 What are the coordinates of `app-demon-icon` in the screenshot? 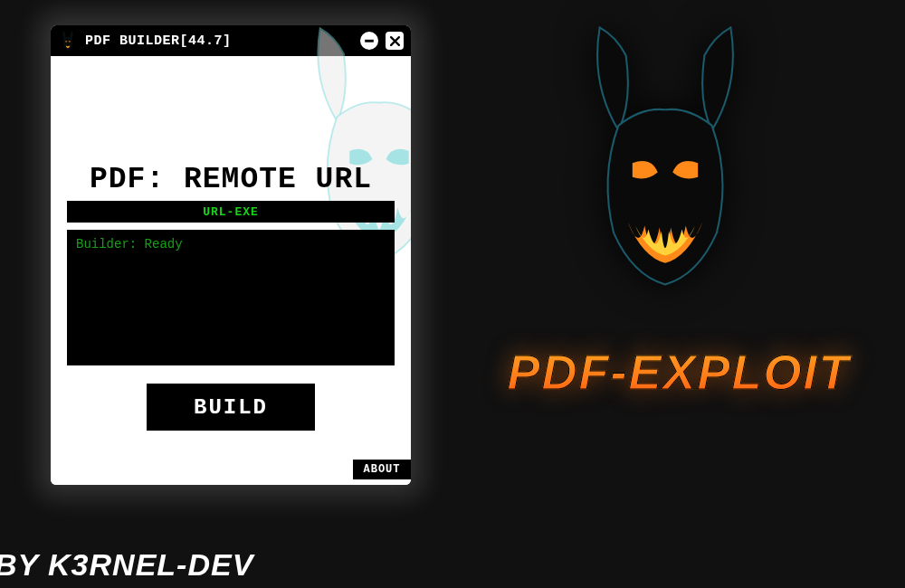 It's located at (68, 41).